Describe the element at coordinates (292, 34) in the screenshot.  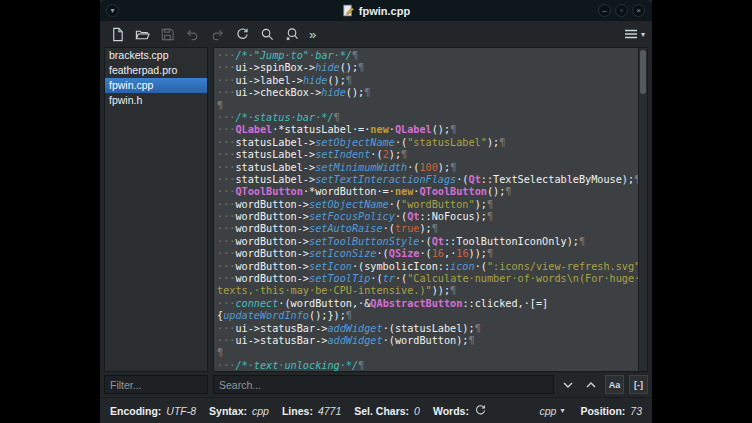
I see `search-and-replace-button` at that location.